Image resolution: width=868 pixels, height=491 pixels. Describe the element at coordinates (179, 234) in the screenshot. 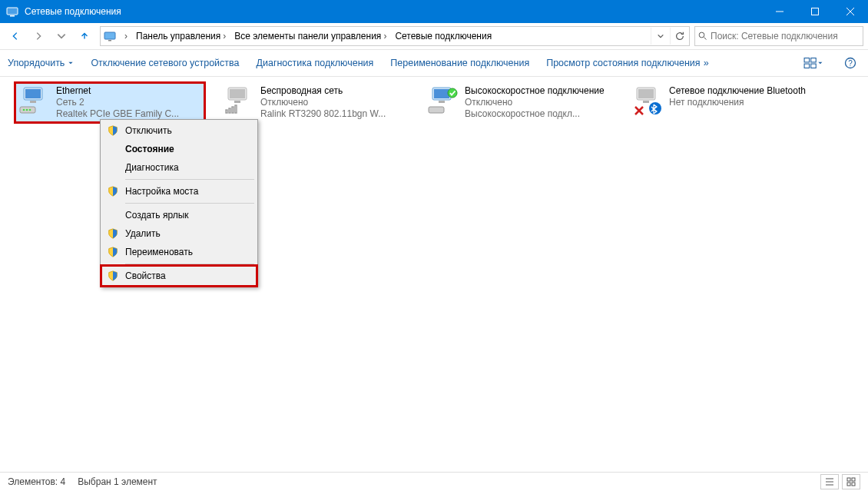

I see `cm-delete: Удалить` at that location.